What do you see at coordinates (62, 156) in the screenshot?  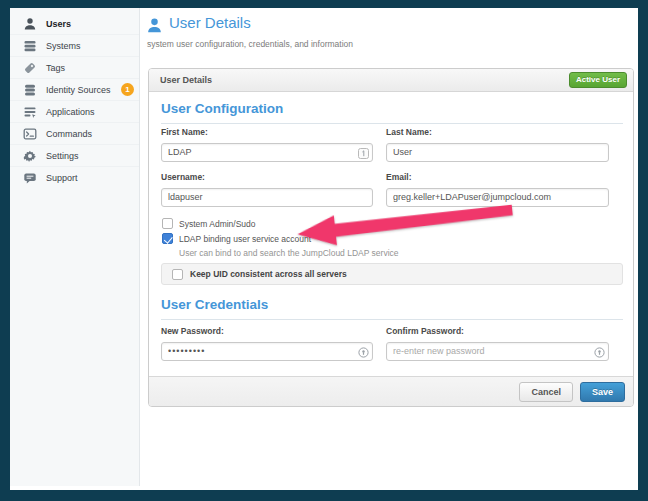 I see `sidebar-item-label: Settings` at bounding box center [62, 156].